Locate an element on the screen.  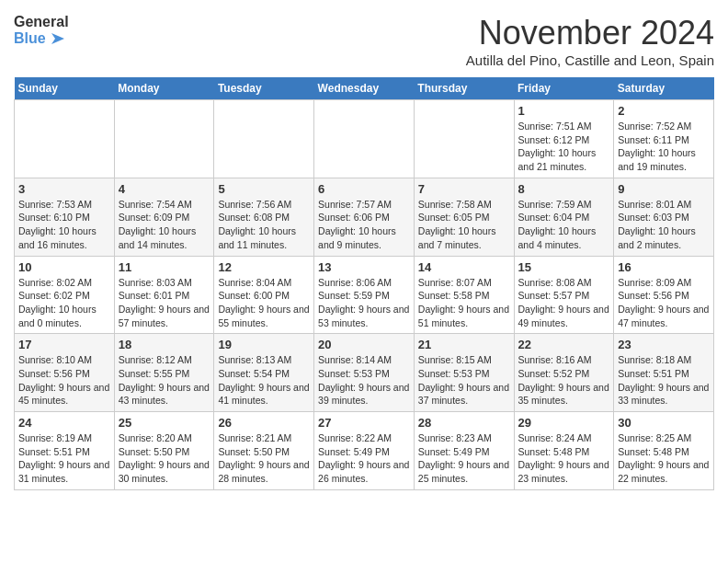
day-info: Sunrise: 8:14 AM Sunset: 5:53 PM Dayligh… is located at coordinates (364, 381).